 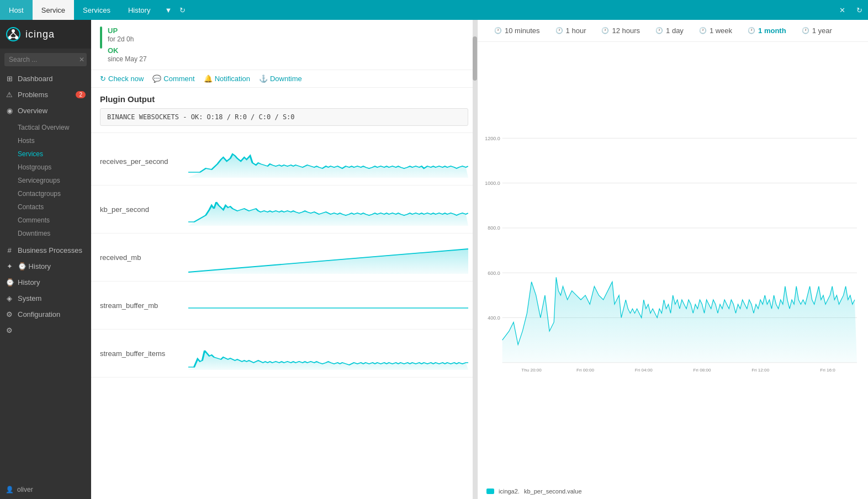 What do you see at coordinates (45, 181) in the screenshot?
I see `sidebar-overview-subitems: Tactical Overview Hosts Services Hostgro…` at bounding box center [45, 181].